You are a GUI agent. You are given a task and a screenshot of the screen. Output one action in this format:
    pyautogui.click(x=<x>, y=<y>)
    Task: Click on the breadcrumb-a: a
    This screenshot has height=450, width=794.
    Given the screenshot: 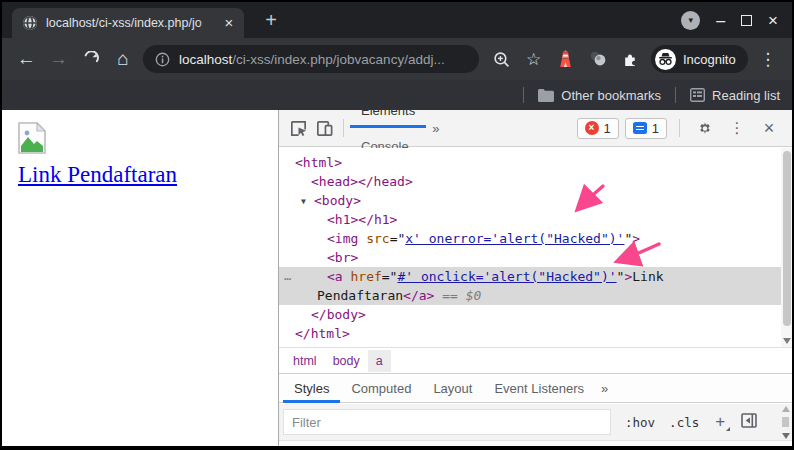 What is the action you would take?
    pyautogui.click(x=380, y=361)
    